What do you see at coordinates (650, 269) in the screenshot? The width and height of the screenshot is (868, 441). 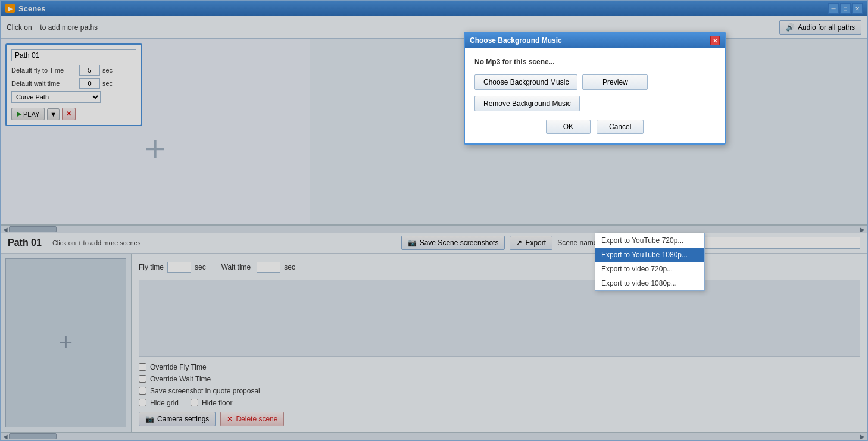 I see `export-item-video-720p: Export to video 720p...` at bounding box center [650, 269].